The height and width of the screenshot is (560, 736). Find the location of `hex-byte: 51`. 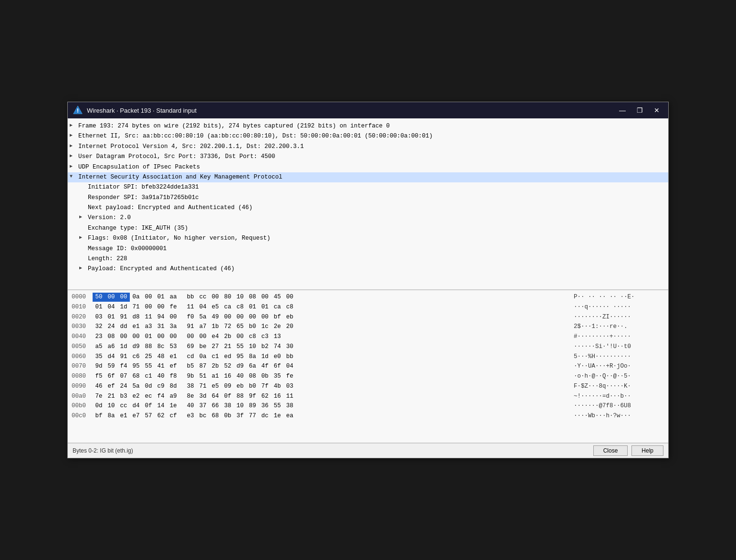

hex-byte: 51 is located at coordinates (203, 376).